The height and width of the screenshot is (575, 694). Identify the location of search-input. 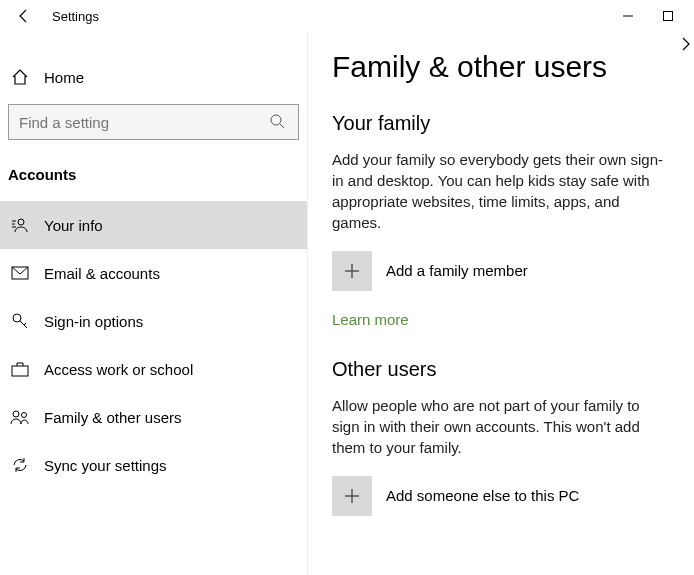
(154, 122).